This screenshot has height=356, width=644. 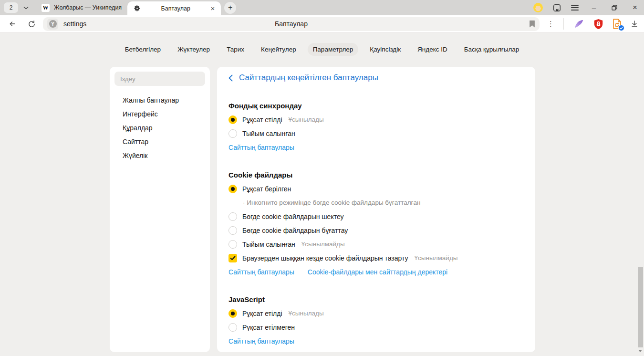 I want to click on tab-list-chevron-button, so click(x=26, y=8).